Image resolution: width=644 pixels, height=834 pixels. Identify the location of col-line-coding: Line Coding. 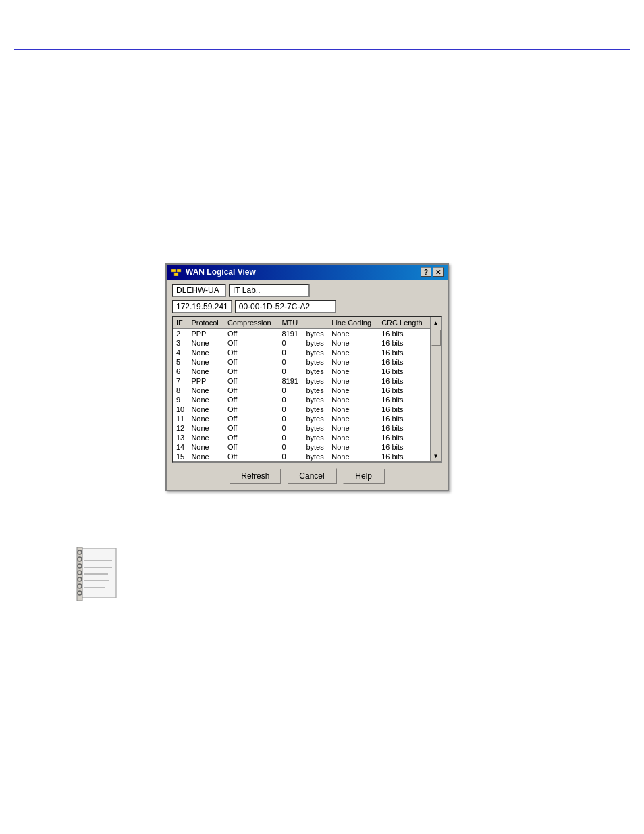
(354, 323).